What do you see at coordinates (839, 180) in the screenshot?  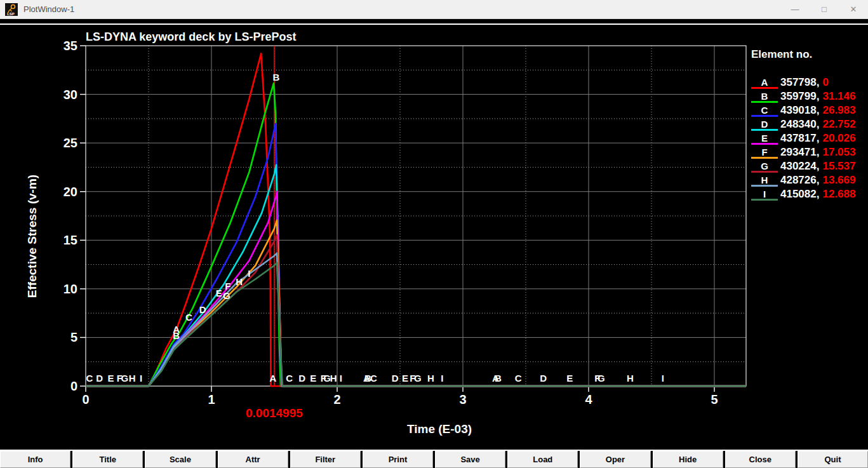 I see `legend-cursor-value: 13.669` at bounding box center [839, 180].